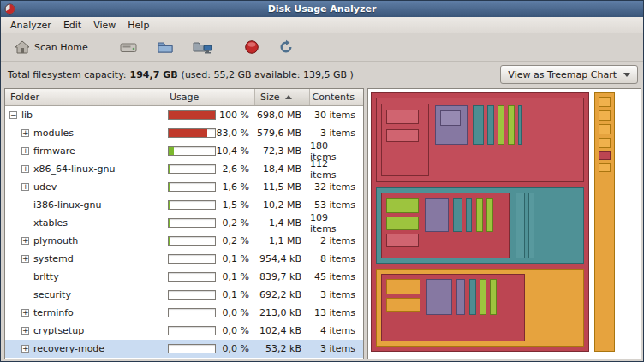 The width and height of the screenshot is (644, 362). Describe the element at coordinates (236, 241) in the screenshot. I see `usage-percent: 0,2 %` at that location.